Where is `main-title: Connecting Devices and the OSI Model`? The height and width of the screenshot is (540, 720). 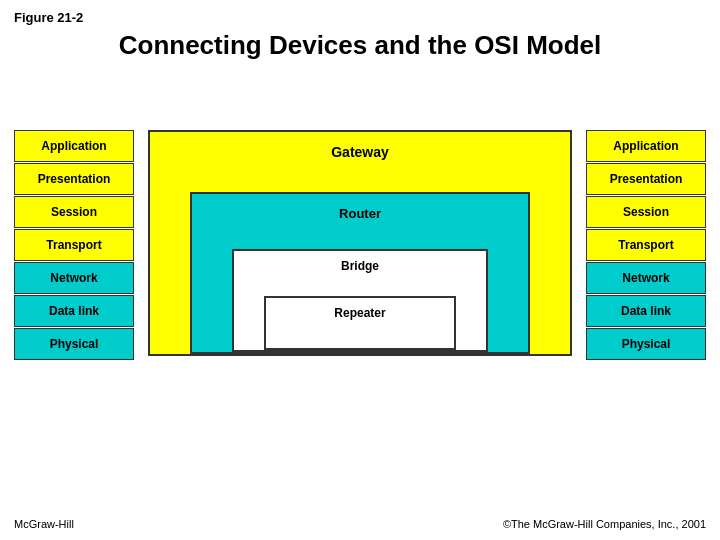
main-title: Connecting Devices and the OSI Model is located at coordinates (360, 46).